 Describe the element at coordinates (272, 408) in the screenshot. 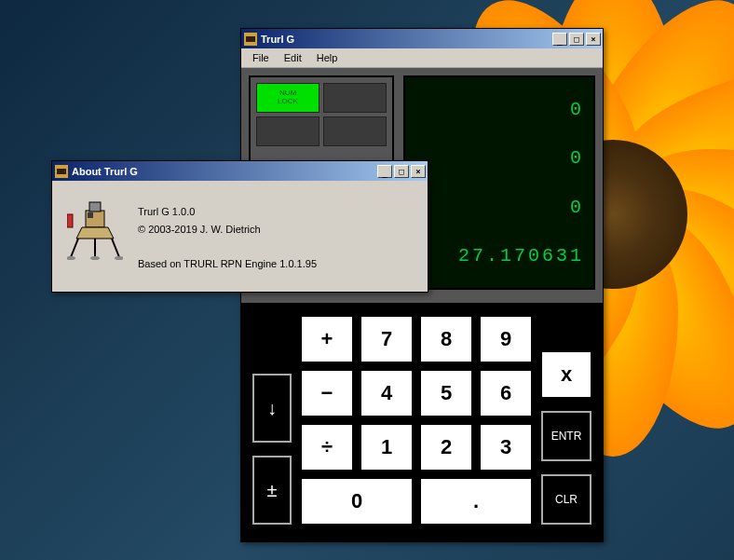

I see `down-key: ↓` at that location.